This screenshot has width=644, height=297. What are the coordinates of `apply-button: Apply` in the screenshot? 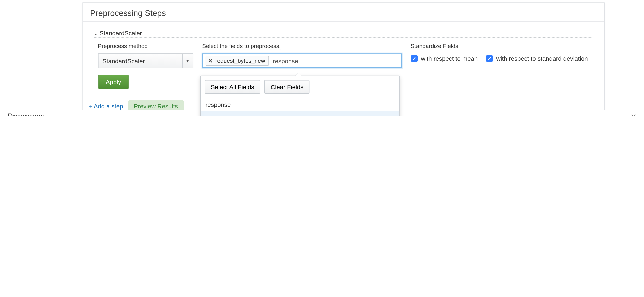 It's located at (113, 82).